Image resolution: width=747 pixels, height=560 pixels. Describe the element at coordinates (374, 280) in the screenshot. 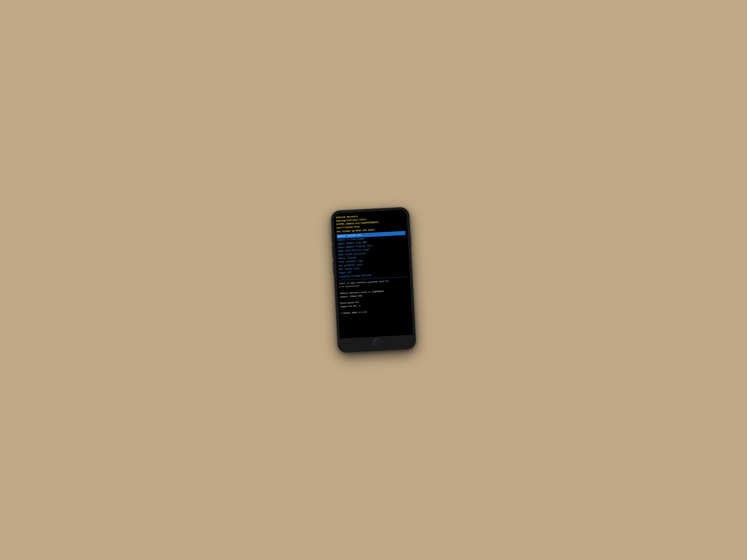

I see `phone-wrapper: Android Recovery samsung/j4lteser/j4lte …` at that location.